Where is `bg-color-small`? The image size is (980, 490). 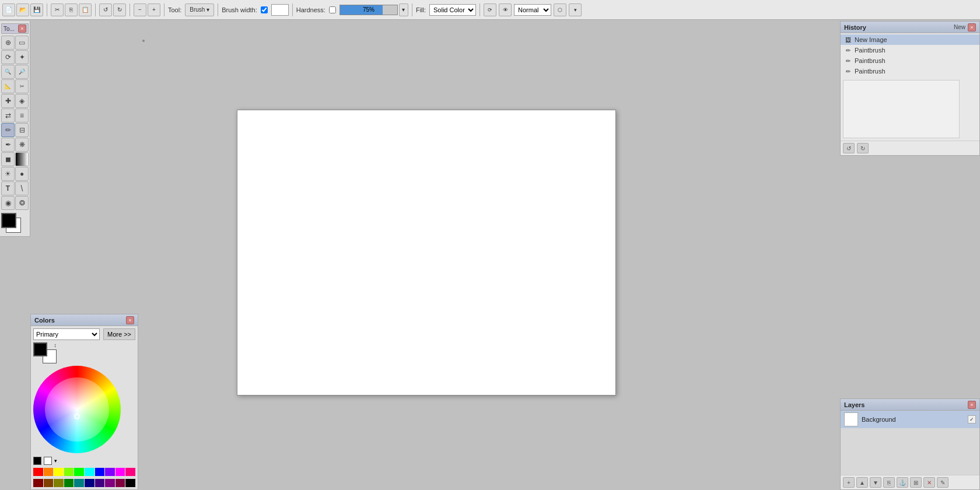
bg-color-small is located at coordinates (48, 461).